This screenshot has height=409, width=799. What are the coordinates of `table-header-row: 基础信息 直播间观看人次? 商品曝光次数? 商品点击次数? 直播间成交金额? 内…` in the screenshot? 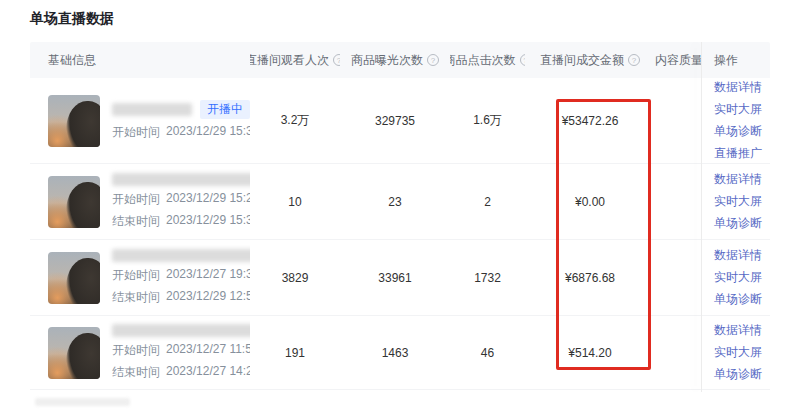 It's located at (400, 60).